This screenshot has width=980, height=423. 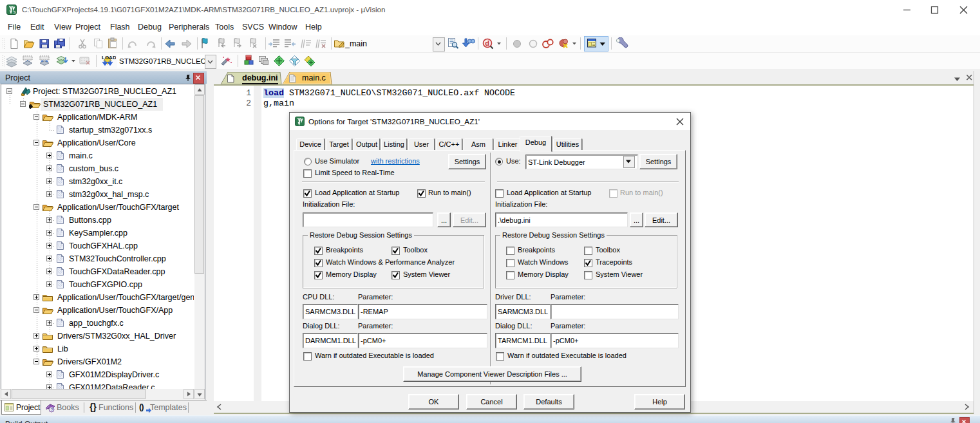 I want to click on svg-text: S, so click(x=15, y=12).